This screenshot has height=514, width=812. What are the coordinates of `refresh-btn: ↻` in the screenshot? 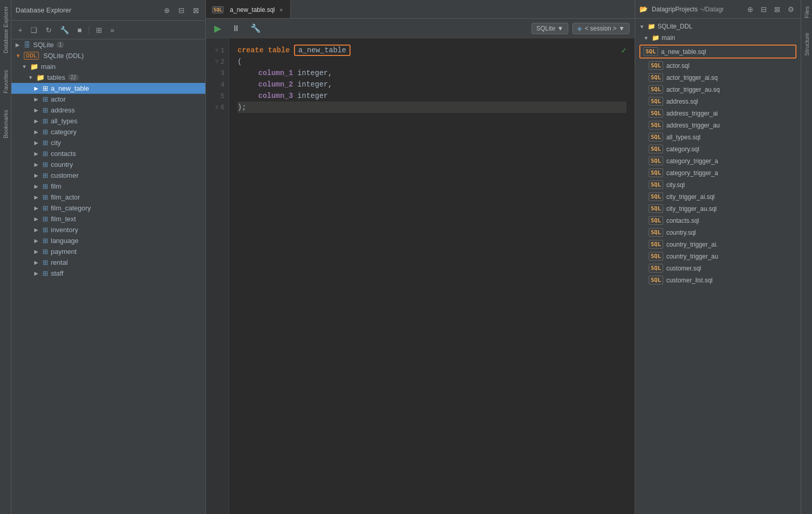 It's located at (49, 30).